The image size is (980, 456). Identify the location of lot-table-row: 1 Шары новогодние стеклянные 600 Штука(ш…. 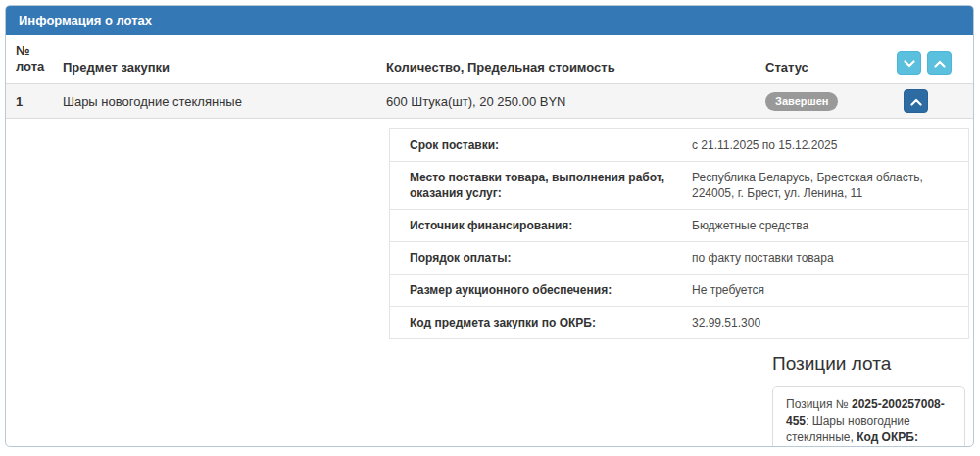
(490, 102).